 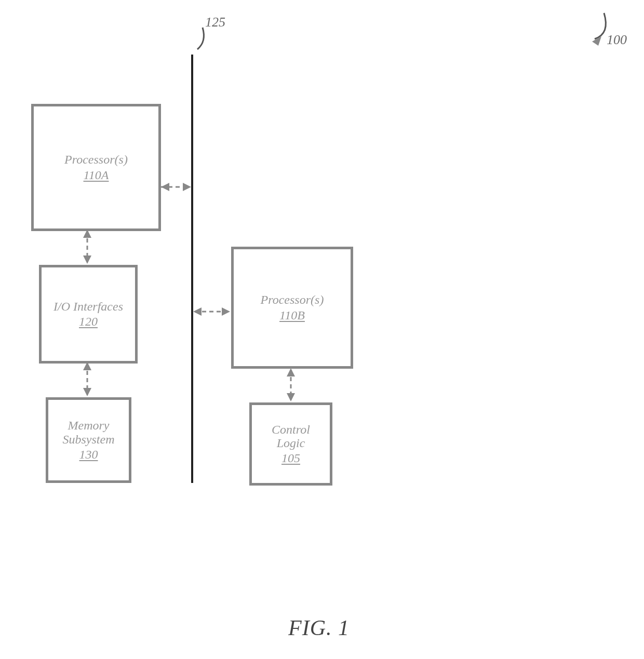 I want to click on bus-ref-label: 125, so click(x=215, y=22).